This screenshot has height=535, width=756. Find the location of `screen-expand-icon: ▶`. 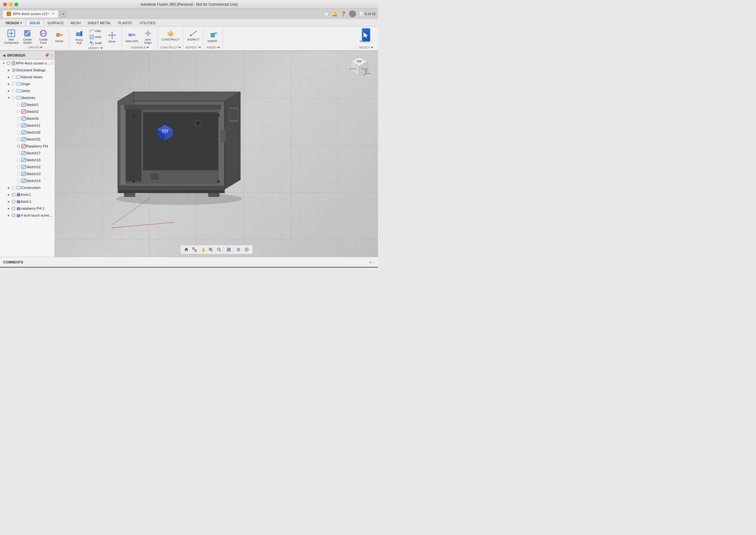

screen-expand-icon: ▶ is located at coordinates (9, 215).